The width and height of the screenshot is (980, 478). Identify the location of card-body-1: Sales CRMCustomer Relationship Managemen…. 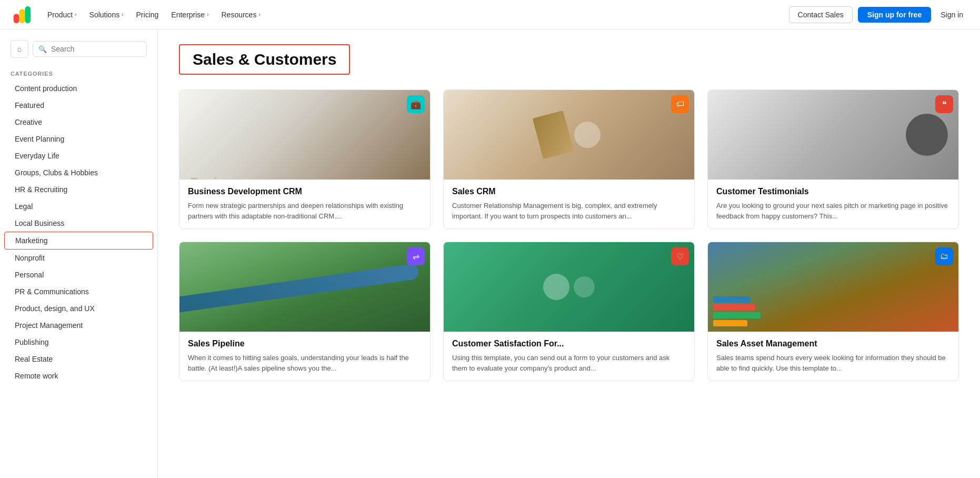
(569, 204).